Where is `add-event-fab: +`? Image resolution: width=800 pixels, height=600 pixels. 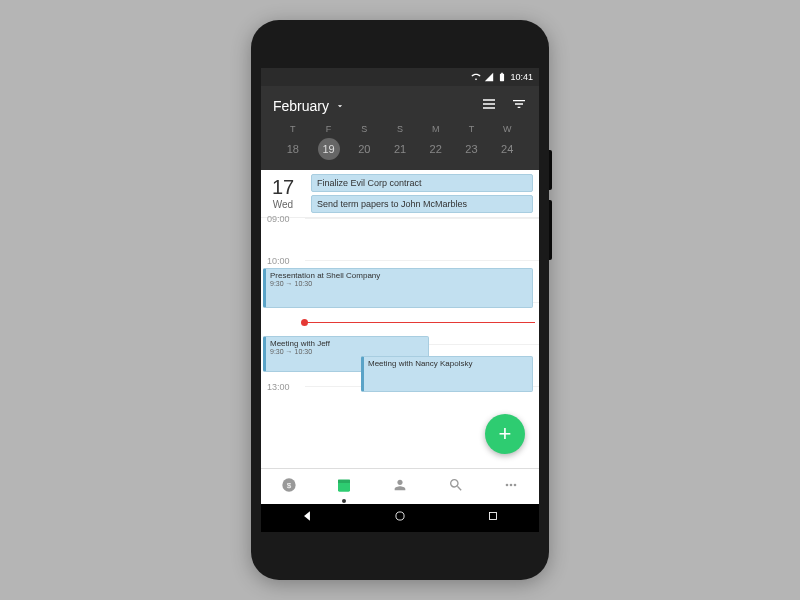
add-event-fab: + is located at coordinates (505, 434).